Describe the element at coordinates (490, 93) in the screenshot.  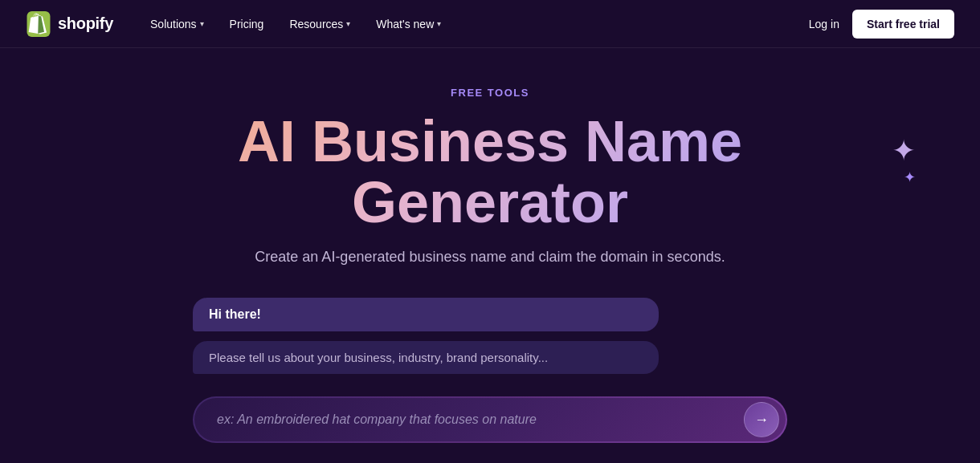
I see `free-tools-label: FREE TOOLS` at that location.